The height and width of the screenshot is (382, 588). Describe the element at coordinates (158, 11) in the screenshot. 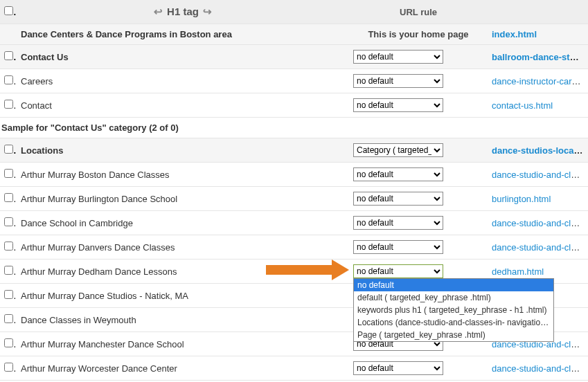

I see `undo-icon: ↩` at that location.